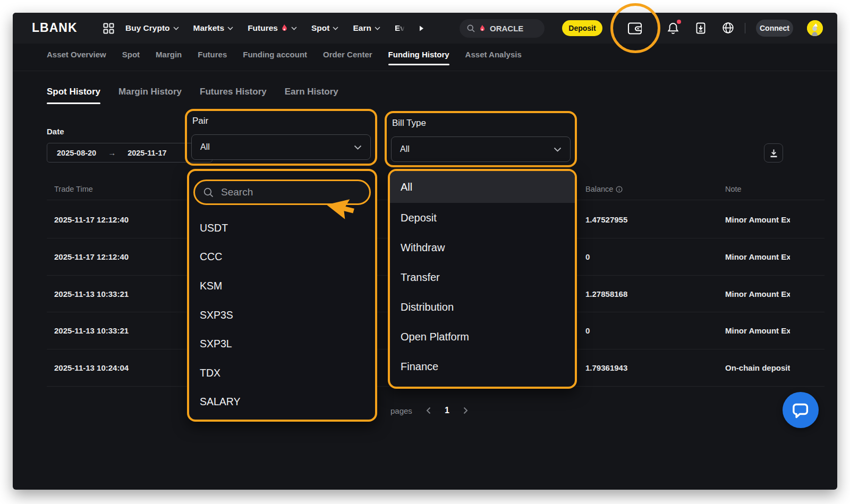  What do you see at coordinates (607, 368) in the screenshot?
I see `cell-balance: 1.79361943` at bounding box center [607, 368].